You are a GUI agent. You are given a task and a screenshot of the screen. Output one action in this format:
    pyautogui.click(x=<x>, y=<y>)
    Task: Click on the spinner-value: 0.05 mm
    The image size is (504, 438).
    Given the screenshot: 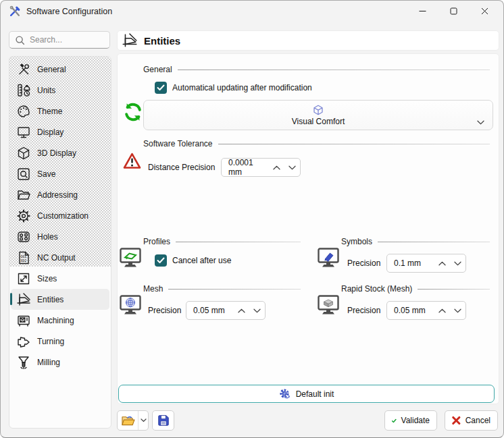 What is the action you would take?
    pyautogui.click(x=411, y=310)
    